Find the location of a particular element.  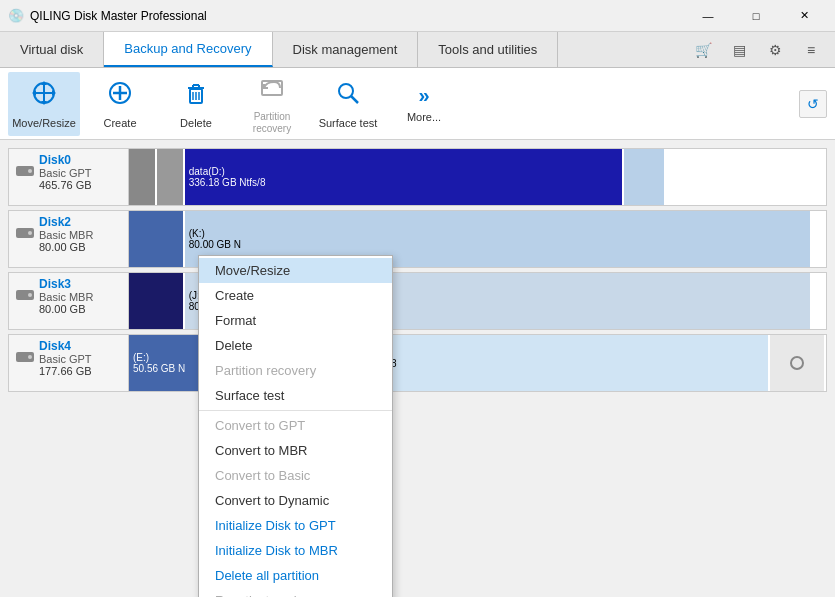

tab-backup-recovery: Backup and Recovery is located at coordinates (188, 50).